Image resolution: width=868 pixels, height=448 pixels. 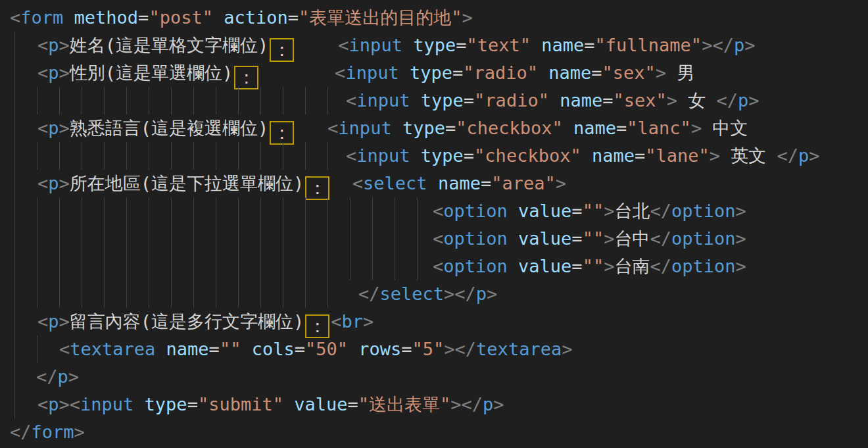 What do you see at coordinates (632, 266) in the screenshot?
I see `token-plain-text: 台南` at bounding box center [632, 266].